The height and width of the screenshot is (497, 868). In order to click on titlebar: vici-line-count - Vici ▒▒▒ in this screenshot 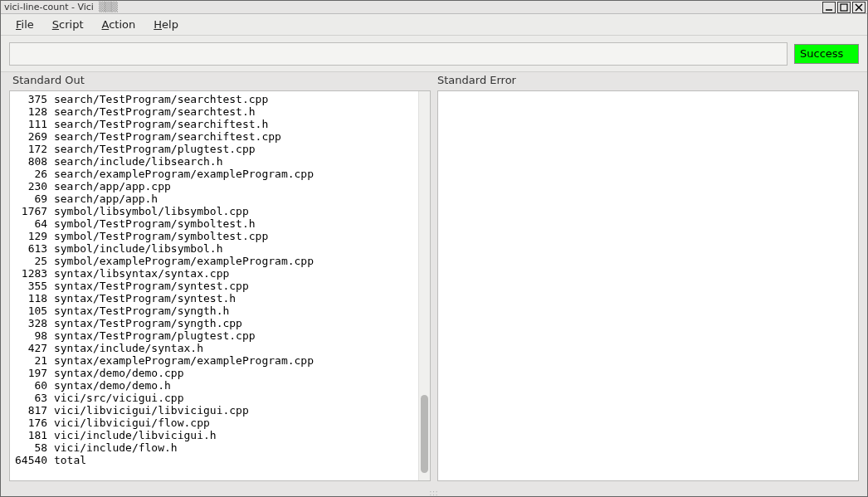, I will do `click(434, 7)`.